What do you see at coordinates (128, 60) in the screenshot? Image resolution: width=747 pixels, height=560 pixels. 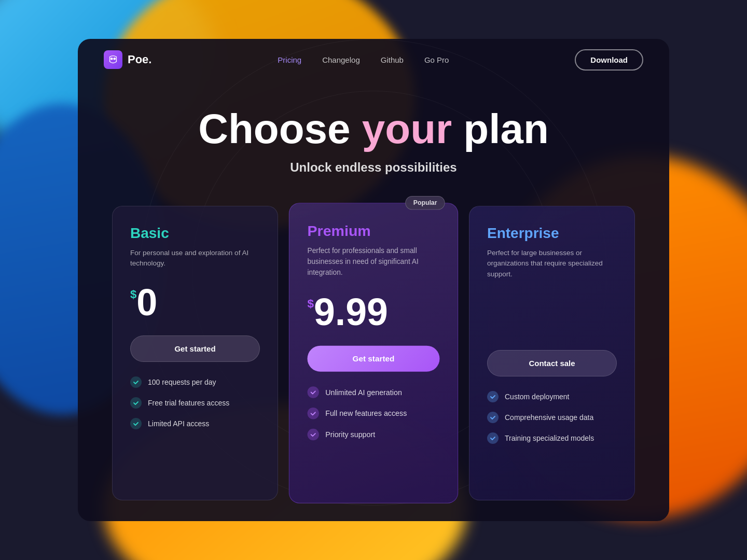 I see `logo: Poe.` at bounding box center [128, 60].